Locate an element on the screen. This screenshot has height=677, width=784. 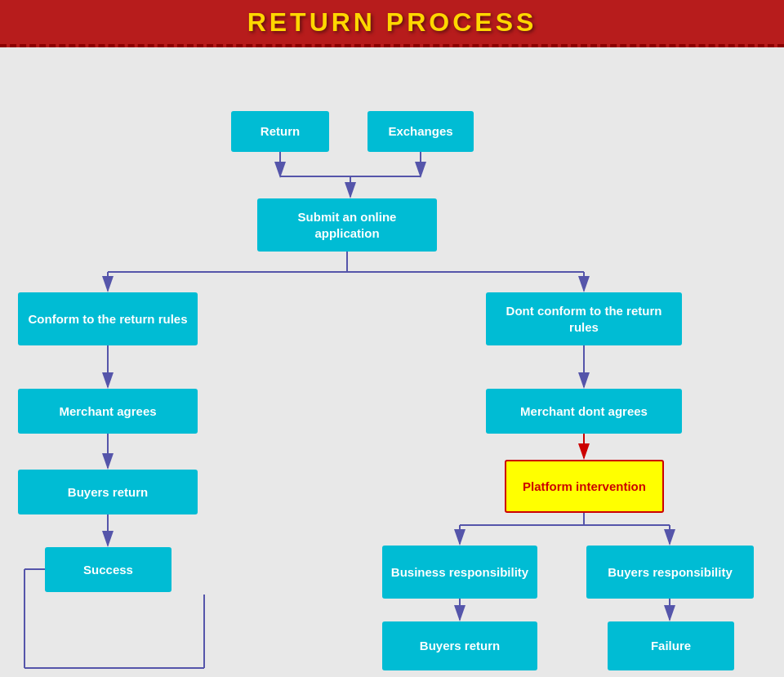
merchant-agrees-box: Merchant agrees is located at coordinates (108, 412).